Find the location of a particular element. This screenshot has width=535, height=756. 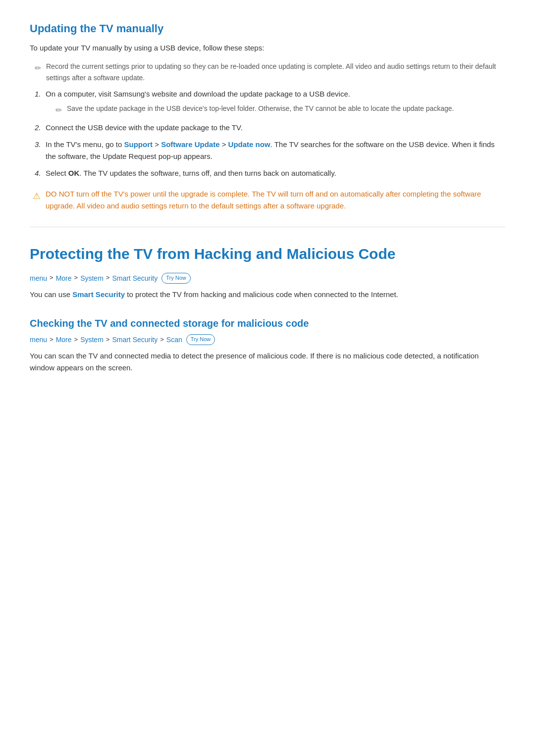

step3-text-before: In the TV's menu, go to is located at coordinates (85, 145).